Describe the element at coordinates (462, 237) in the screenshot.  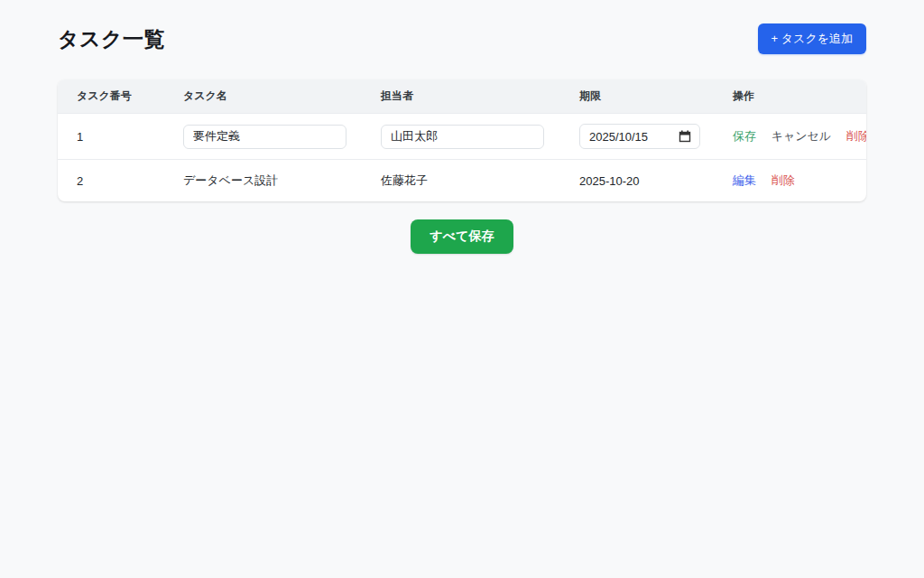
I see `save-all-button: すべて保存` at that location.